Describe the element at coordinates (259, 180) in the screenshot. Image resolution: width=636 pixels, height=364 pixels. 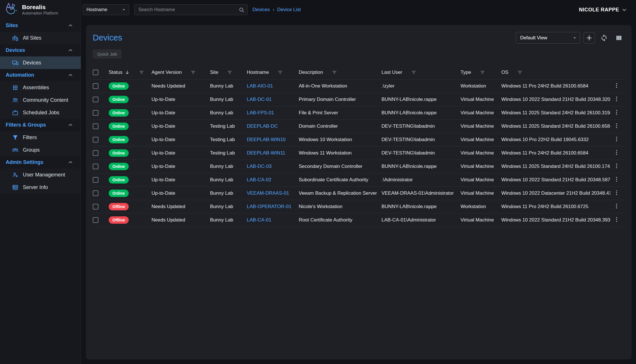
I see `hostname-link: LAB-CA-02` at that location.